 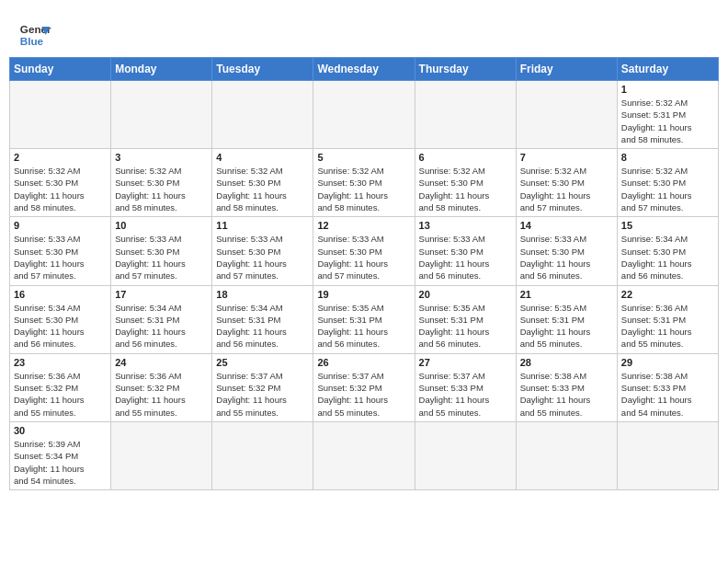 I want to click on day-info: Sunrise: 5:39 AM Sunset: 5:34 PM Dayligh…, so click(x=61, y=462).